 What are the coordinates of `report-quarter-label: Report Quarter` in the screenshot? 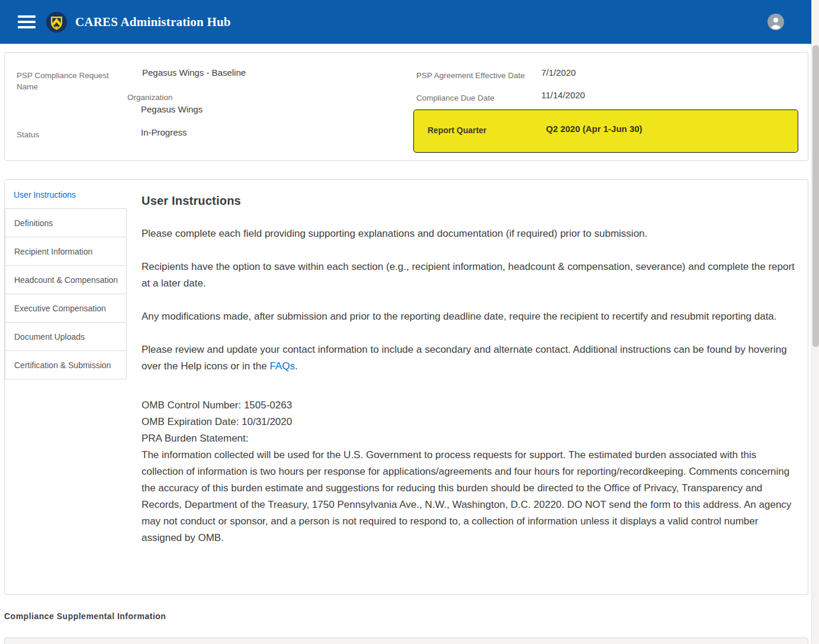 It's located at (457, 130).